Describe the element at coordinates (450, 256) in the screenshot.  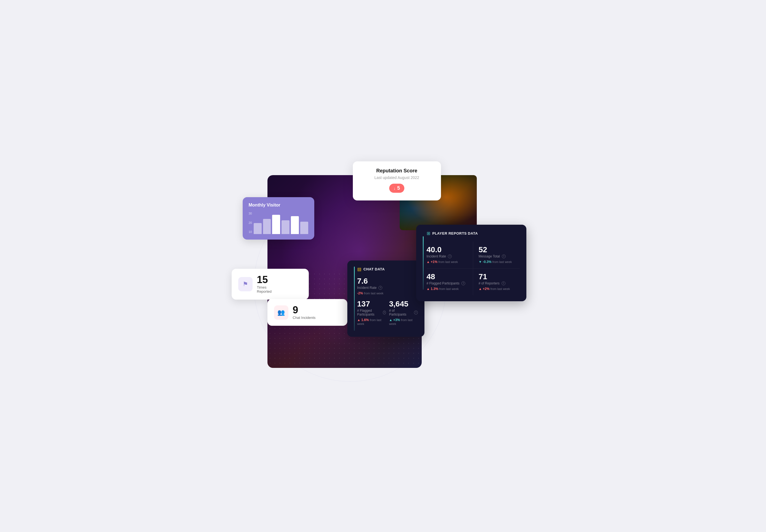
I see `player-incident-info: ?` at that location.